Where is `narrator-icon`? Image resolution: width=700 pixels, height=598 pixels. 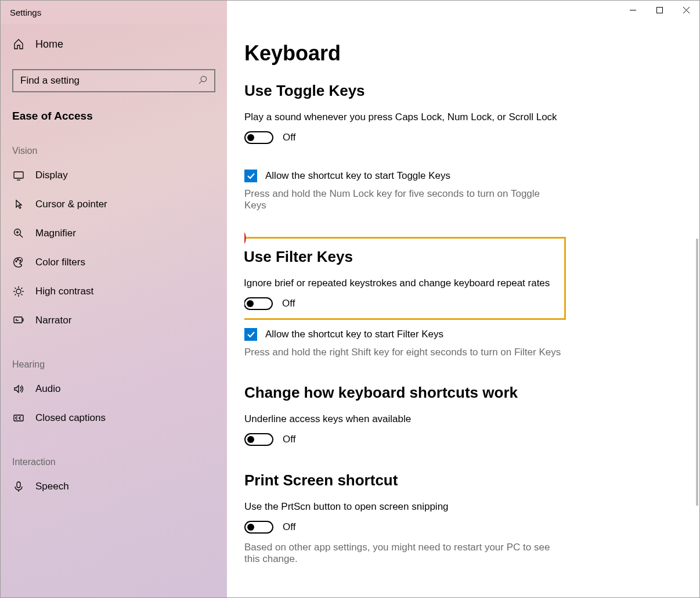 narrator-icon is located at coordinates (19, 320).